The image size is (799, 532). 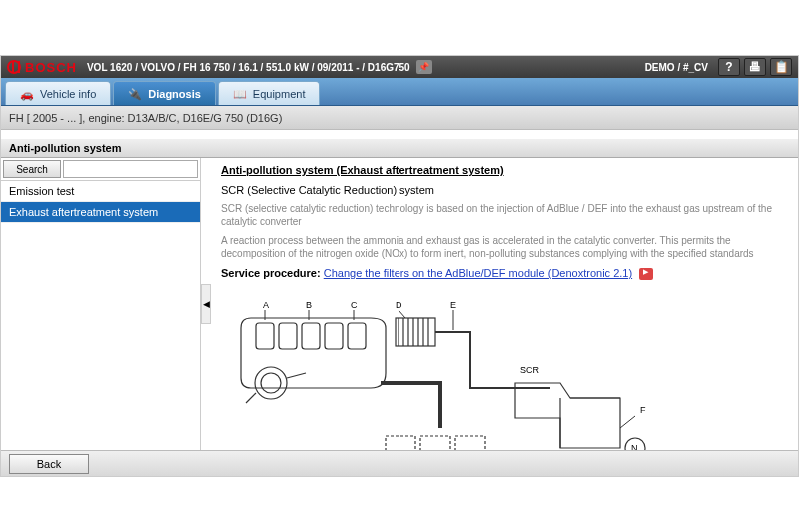 I want to click on sidebar: Search Emission test Exhaust aftertreatm…, so click(x=101, y=303).